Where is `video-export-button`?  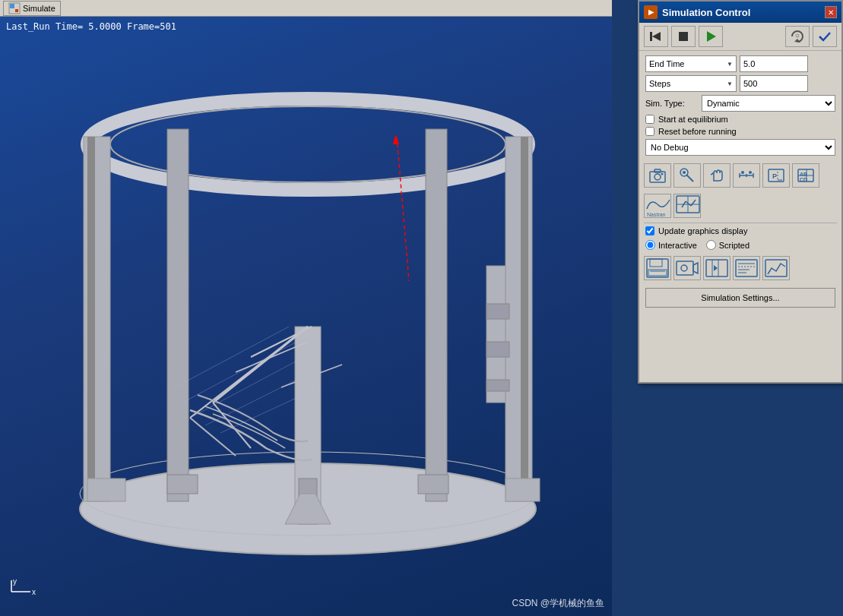
video-export-button is located at coordinates (687, 268).